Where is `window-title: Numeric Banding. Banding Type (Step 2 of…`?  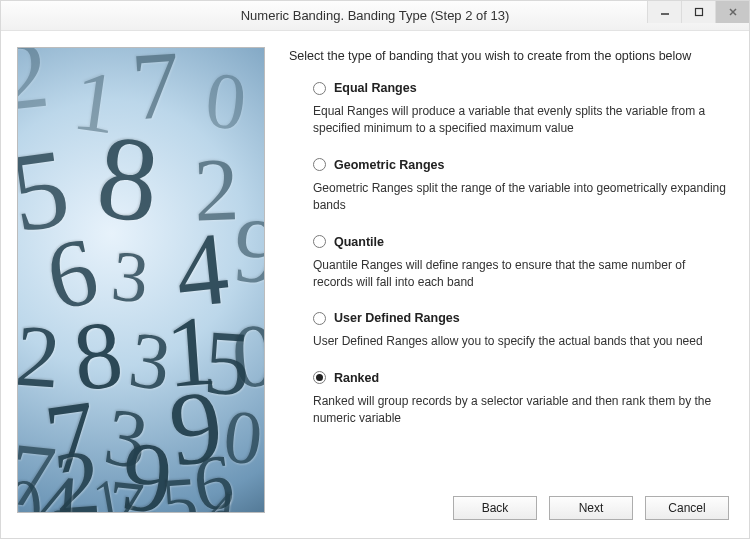
window-title: Numeric Banding. Banding Type (Step 2 of… is located at coordinates (375, 16).